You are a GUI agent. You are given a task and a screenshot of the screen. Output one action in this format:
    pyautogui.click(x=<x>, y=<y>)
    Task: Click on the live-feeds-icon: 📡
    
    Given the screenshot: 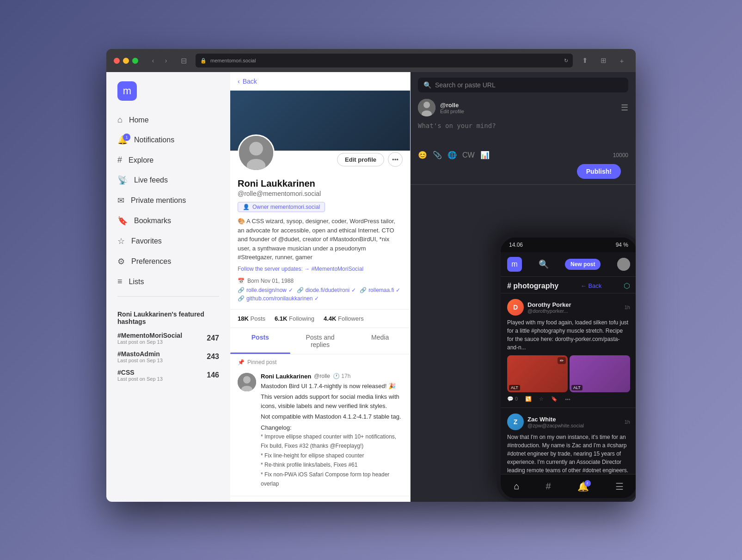 What is the action you would take?
    pyautogui.click(x=123, y=180)
    